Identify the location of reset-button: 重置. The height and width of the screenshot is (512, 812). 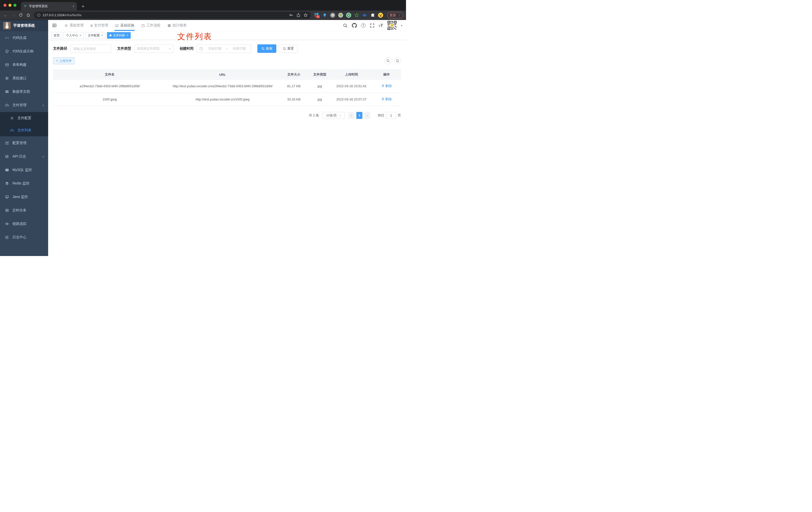
(288, 49).